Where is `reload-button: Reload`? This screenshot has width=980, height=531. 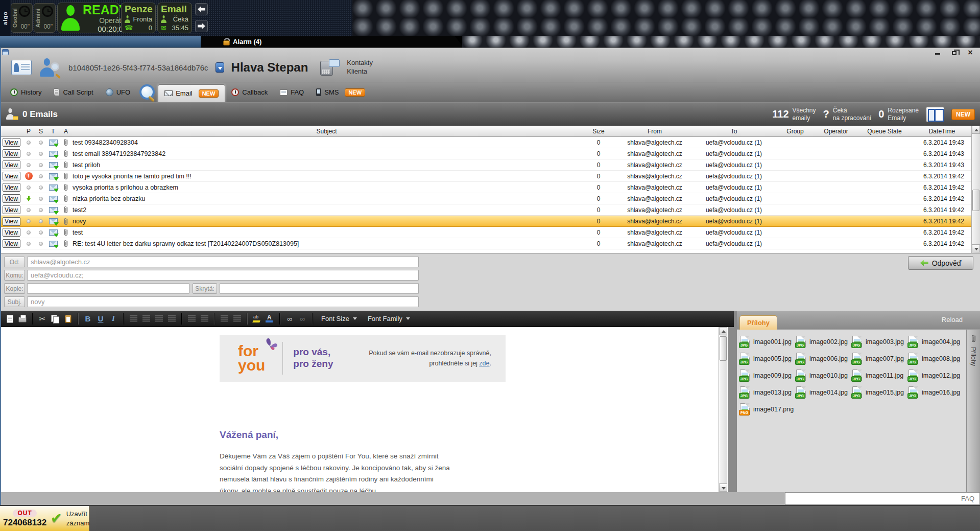
reload-button: Reload is located at coordinates (952, 320).